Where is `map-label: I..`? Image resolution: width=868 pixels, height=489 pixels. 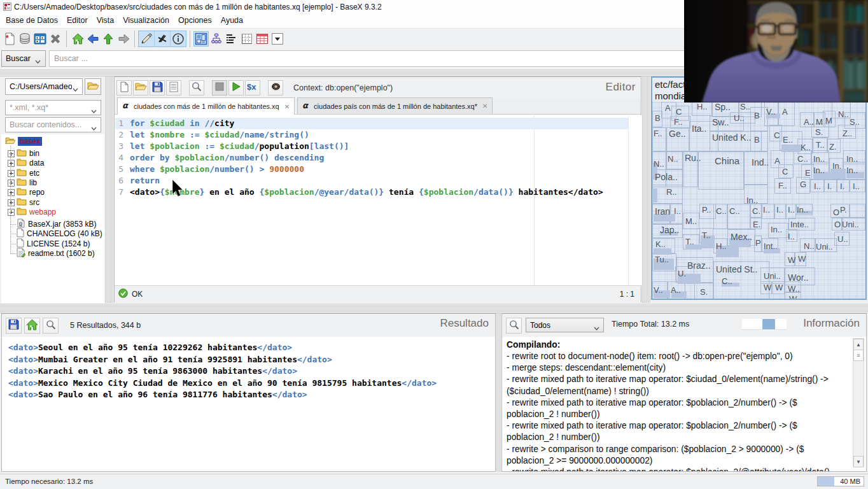
map-label: I.. is located at coordinates (677, 211).